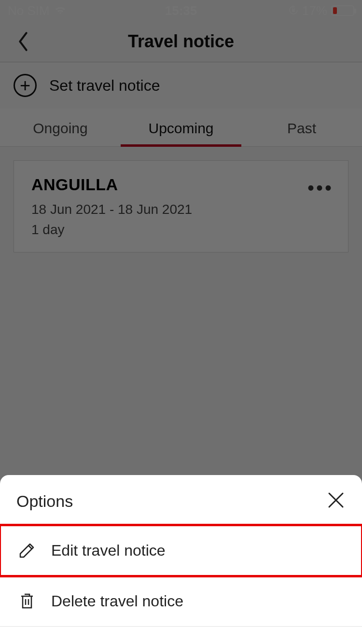  Describe the element at coordinates (320, 188) in the screenshot. I see `card-more-button: •••` at that location.